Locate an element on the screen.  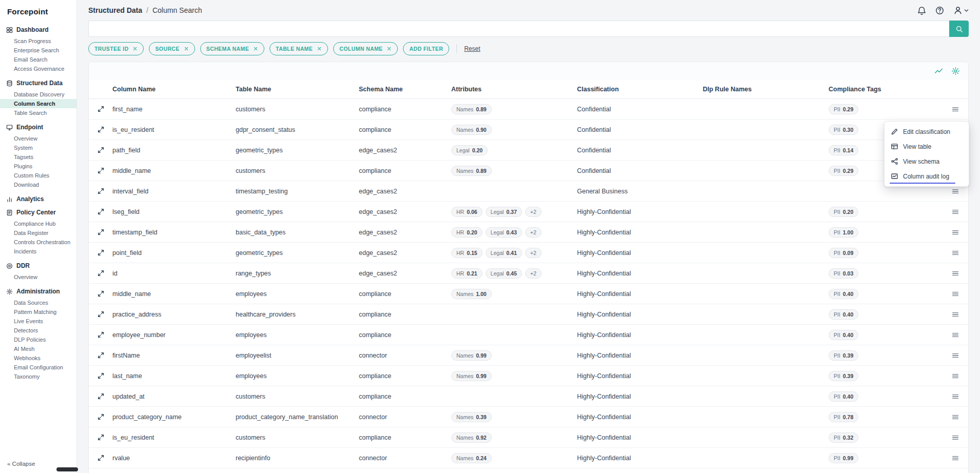
filter-chip-schema-name: SCHEMA NAME is located at coordinates (232, 49).